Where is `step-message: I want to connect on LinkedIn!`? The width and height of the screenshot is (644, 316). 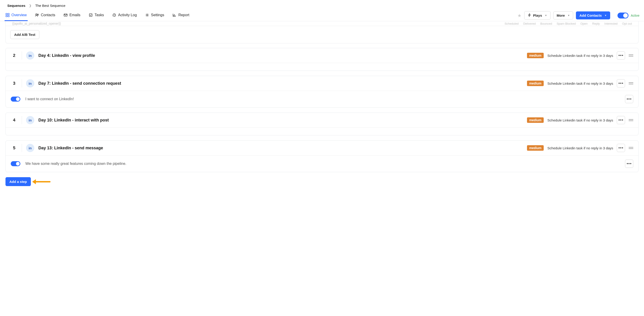 step-message: I want to connect on LinkedIn! is located at coordinates (322, 99).